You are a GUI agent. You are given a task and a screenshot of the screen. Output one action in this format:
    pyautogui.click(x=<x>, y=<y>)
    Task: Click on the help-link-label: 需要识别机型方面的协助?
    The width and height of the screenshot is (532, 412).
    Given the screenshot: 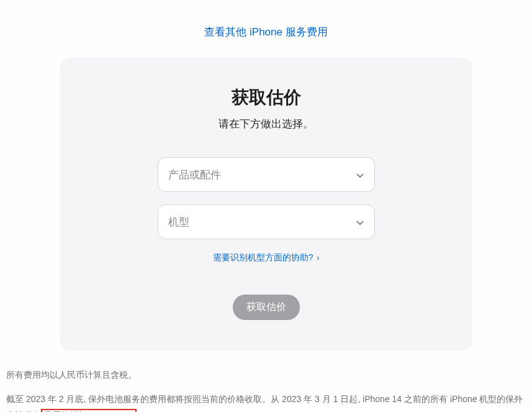 What is the action you would take?
    pyautogui.click(x=263, y=257)
    